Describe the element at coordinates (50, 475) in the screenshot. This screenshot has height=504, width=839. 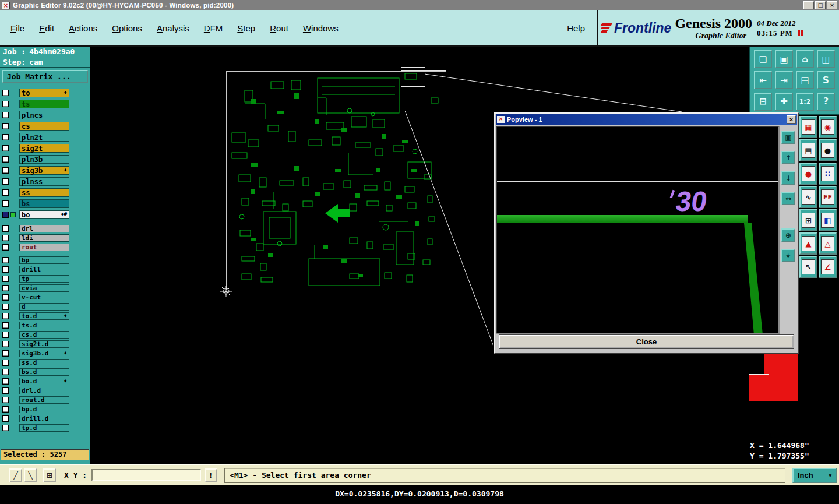
I see `grid-toggle-button: ⊞` at that location.